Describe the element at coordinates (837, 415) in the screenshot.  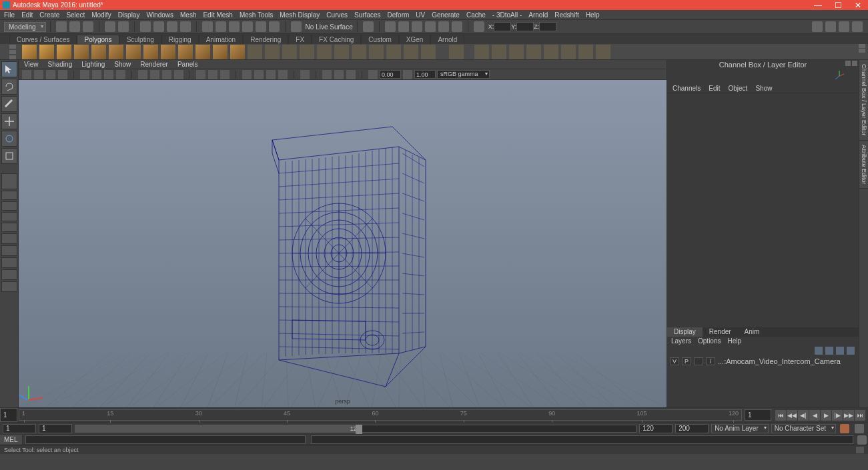
I see `next-key-button: |▶` at that location.